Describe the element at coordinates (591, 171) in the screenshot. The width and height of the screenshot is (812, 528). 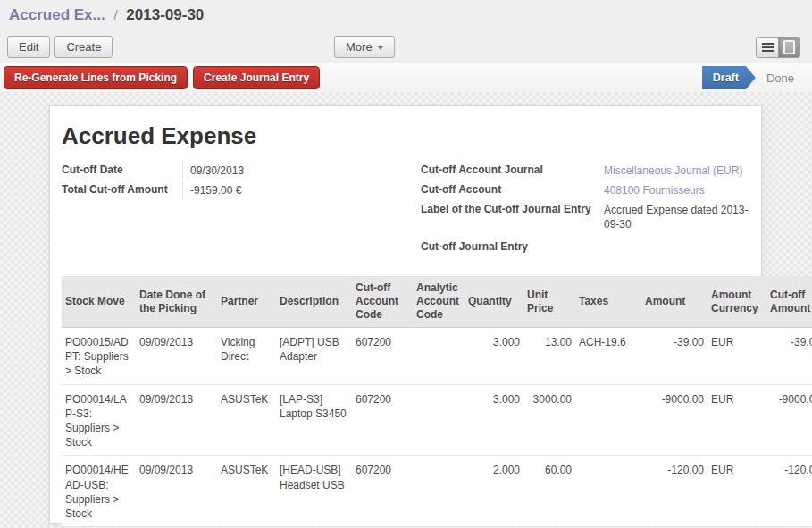
I see `field-row: Cut-off Account JournalMiscellaneous Jou…` at that location.